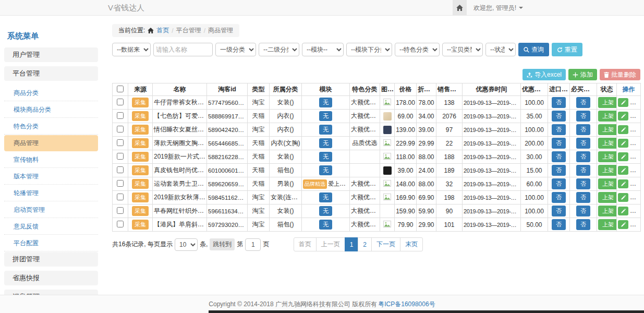  What do you see at coordinates (51, 55) in the screenshot?
I see `sidebar-item: 用户管理` at bounding box center [51, 55].